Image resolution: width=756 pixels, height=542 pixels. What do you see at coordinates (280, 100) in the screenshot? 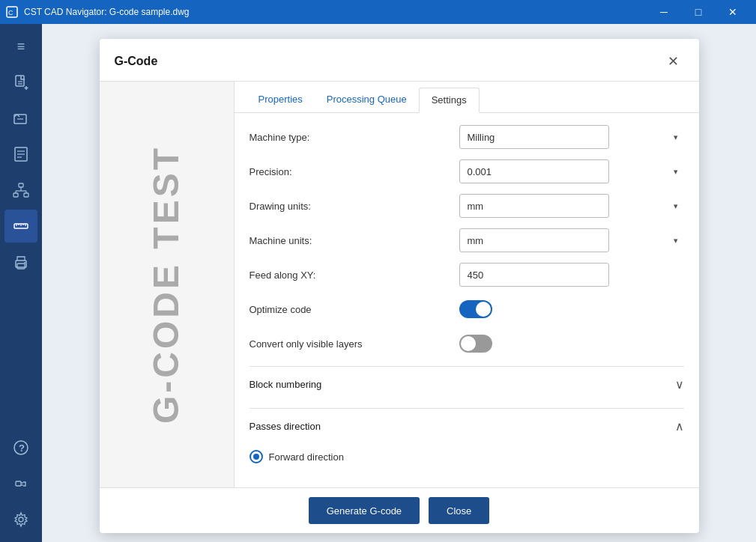
I see `tab-properties: Properties` at bounding box center [280, 100].